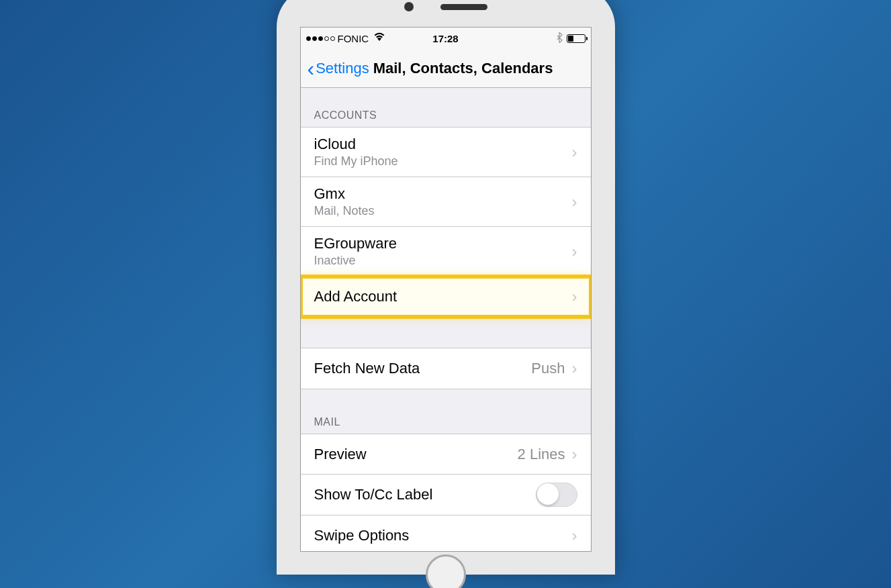  I want to click on account-subtitle: Inactive, so click(356, 260).